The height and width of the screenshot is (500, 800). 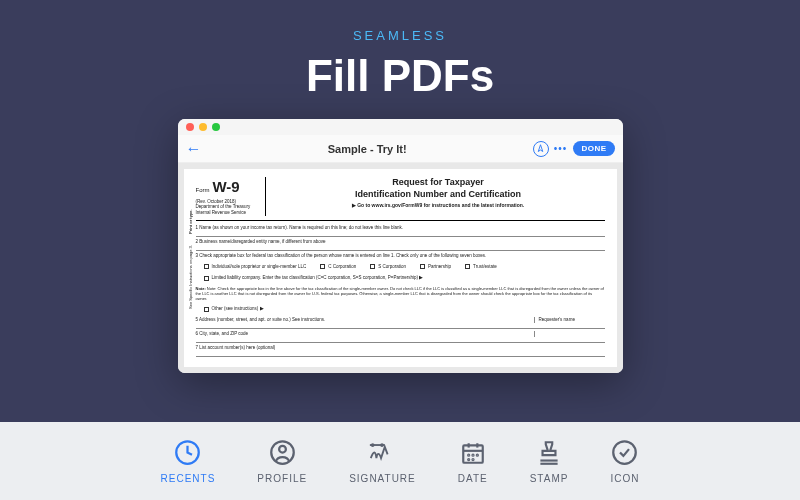 What do you see at coordinates (400, 309) in the screenshot?
I see `checkbox-row-other: Other (see instructions) ▶` at bounding box center [400, 309].